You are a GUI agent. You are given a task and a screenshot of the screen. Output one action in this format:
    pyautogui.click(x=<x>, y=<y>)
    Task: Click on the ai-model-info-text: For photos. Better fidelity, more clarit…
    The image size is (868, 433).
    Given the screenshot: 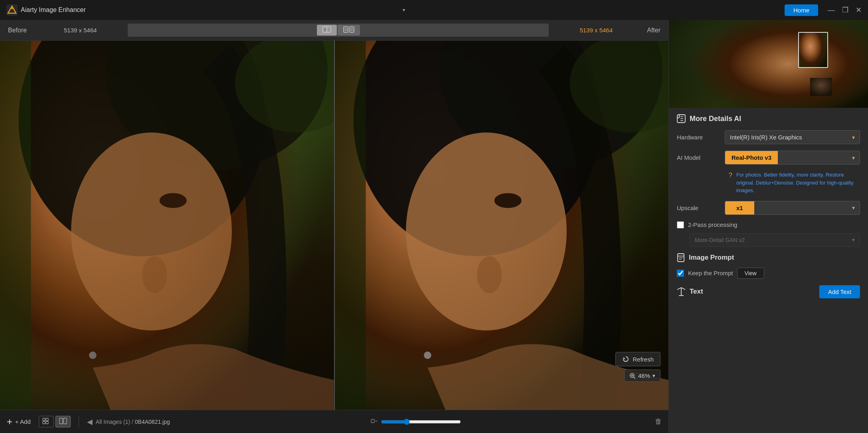 What is the action you would take?
    pyautogui.click(x=798, y=183)
    